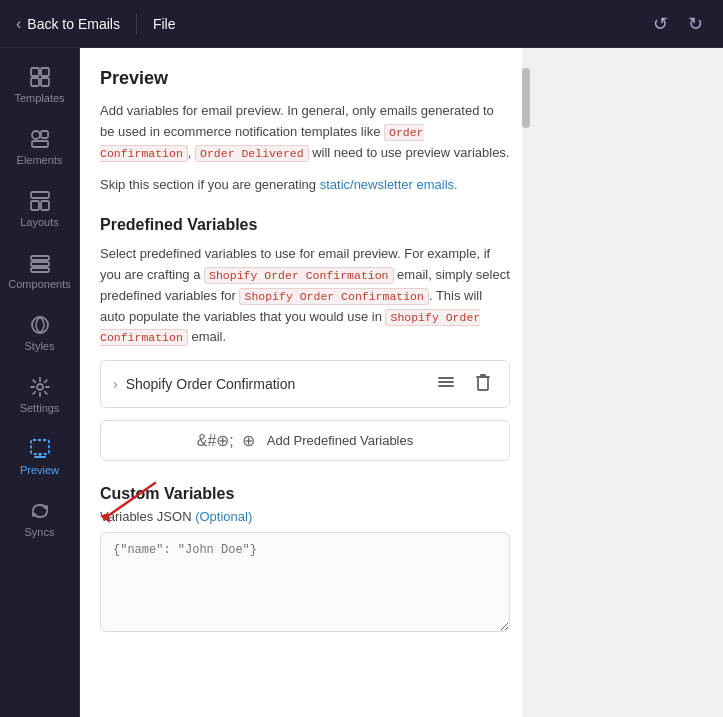  What do you see at coordinates (40, 209) in the screenshot?
I see `sidebar-item-layouts: Layouts` at bounding box center [40, 209].